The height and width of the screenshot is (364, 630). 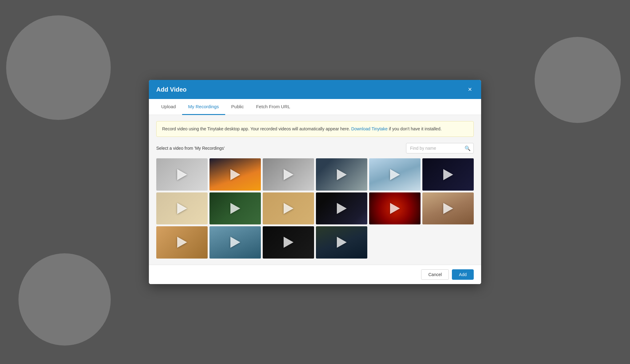 What do you see at coordinates (315, 129) in the screenshot?
I see `info-banner: Record video using the Tinytake desktop …` at bounding box center [315, 129].